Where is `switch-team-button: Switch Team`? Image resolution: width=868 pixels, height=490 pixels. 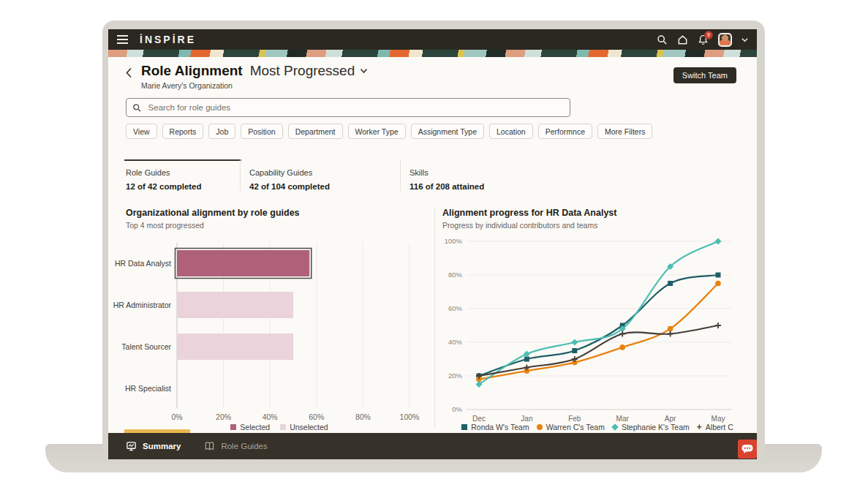 switch-team-button: Switch Team is located at coordinates (705, 75).